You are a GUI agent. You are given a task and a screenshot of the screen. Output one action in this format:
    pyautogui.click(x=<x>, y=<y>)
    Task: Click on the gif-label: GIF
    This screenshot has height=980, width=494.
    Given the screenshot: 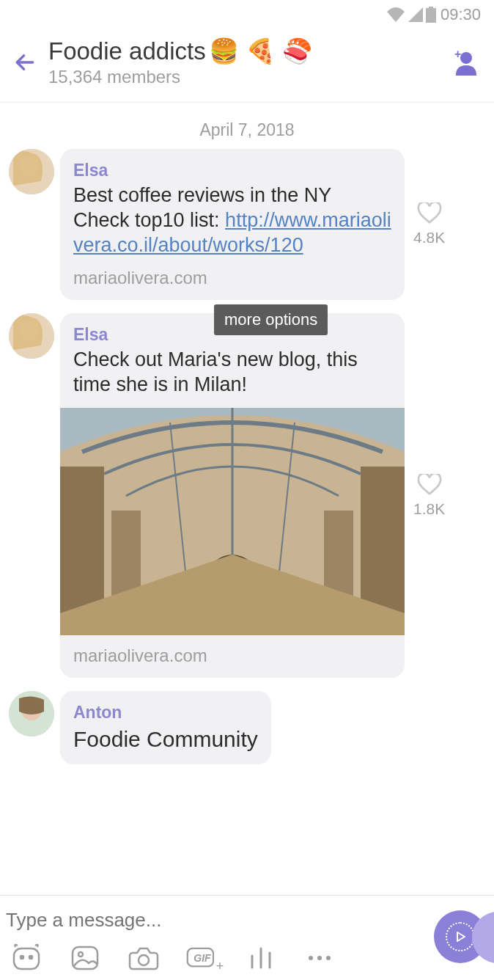 What is the action you would take?
    pyautogui.click(x=202, y=958)
    